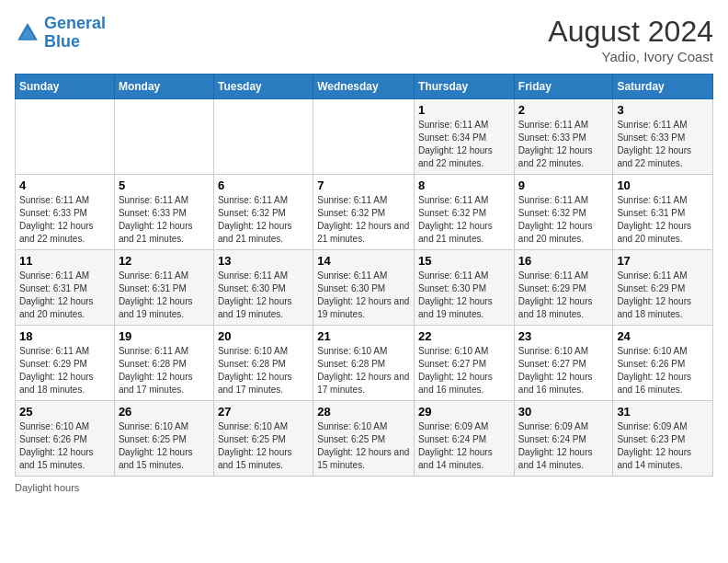  Describe the element at coordinates (465, 288) in the screenshot. I see `calendar-cell: 15Sunrise: 6:11 AM Sunset: 6:30 PM Dayli…` at that location.